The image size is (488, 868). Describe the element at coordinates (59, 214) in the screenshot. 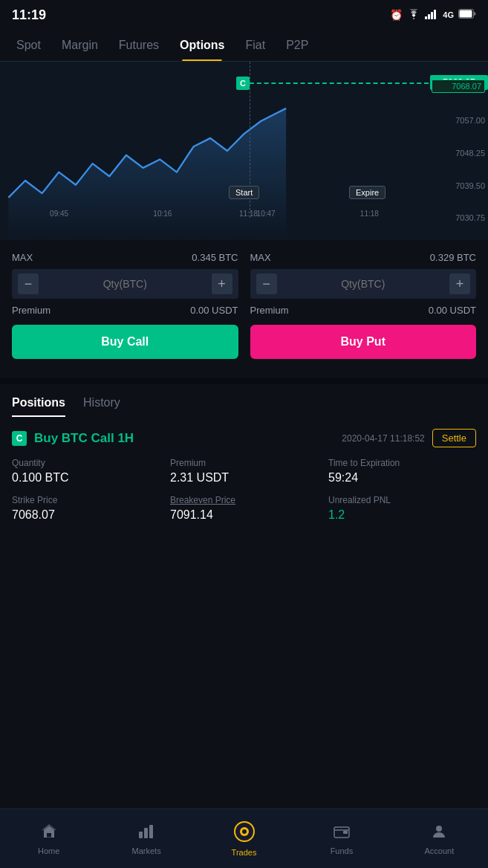

I see `time-label-0: 09:45` at that location.